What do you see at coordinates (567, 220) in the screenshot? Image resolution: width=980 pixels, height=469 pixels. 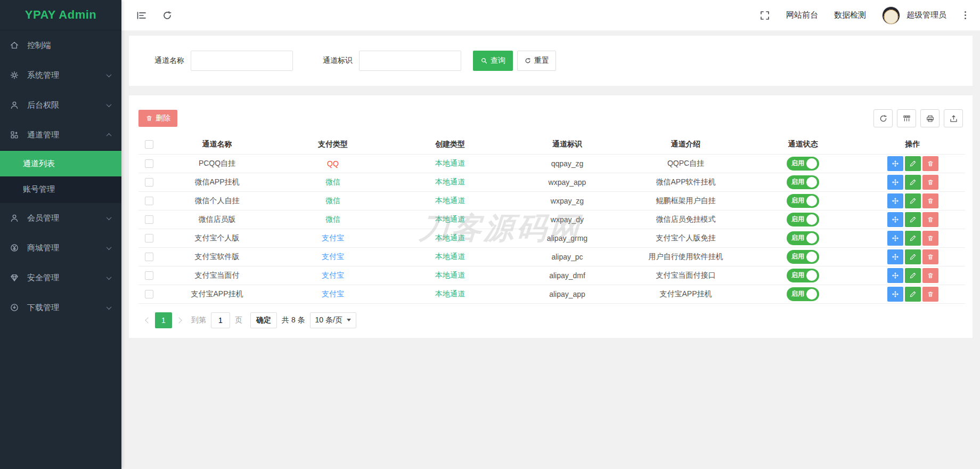 I see `cell-channel-code: wxpay_dy` at bounding box center [567, 220].